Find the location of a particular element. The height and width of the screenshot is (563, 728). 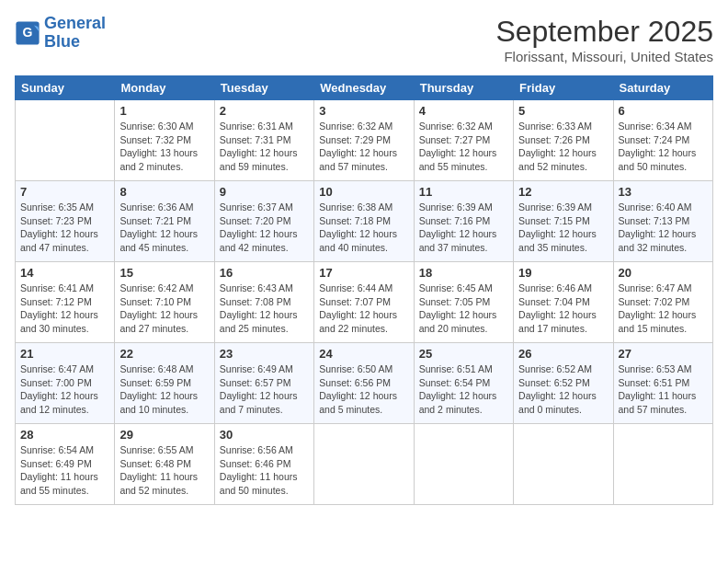

calendar-cell: 1Sunrise: 6:30 AM Sunset: 7:32 PM Daylig… is located at coordinates (165, 141).